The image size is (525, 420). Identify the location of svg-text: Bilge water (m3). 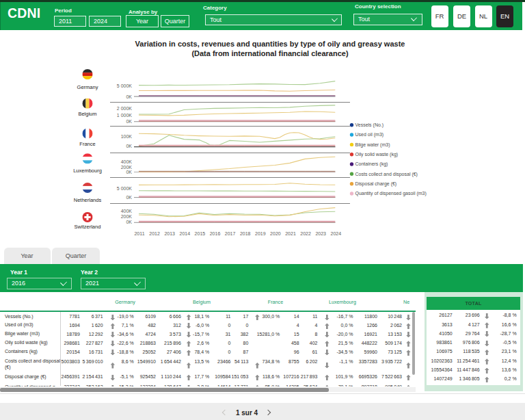
(373, 145).